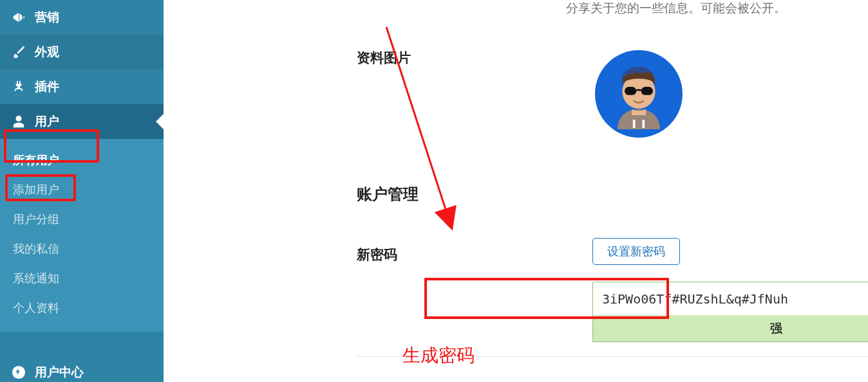  What do you see at coordinates (59, 372) in the screenshot?
I see `sidebar-item-label: 用户中心` at bounding box center [59, 372].